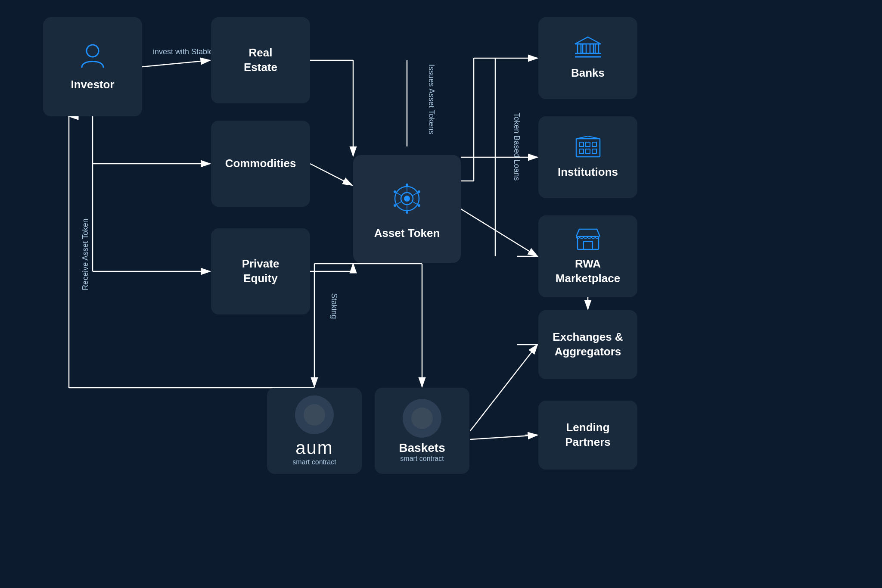  I want to click on exchanges-node: Exchanges &Aggregators, so click(588, 345).